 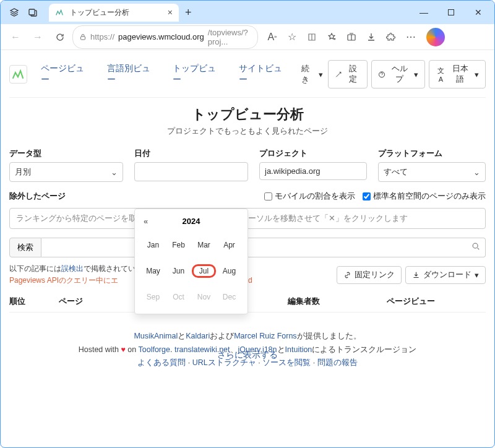 What do you see at coordinates (369, 275) in the screenshot?
I see `permalink-button: 固定リンク` at bounding box center [369, 275].